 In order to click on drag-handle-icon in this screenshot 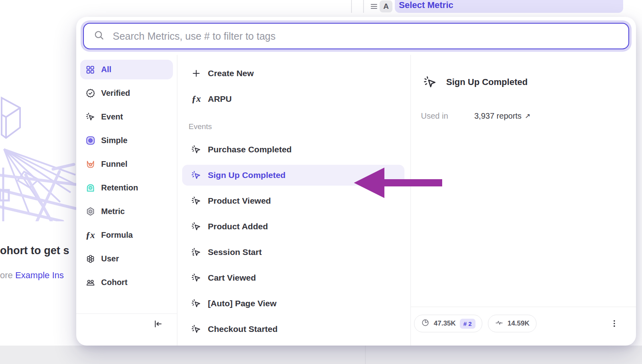, I will do `click(374, 7)`.